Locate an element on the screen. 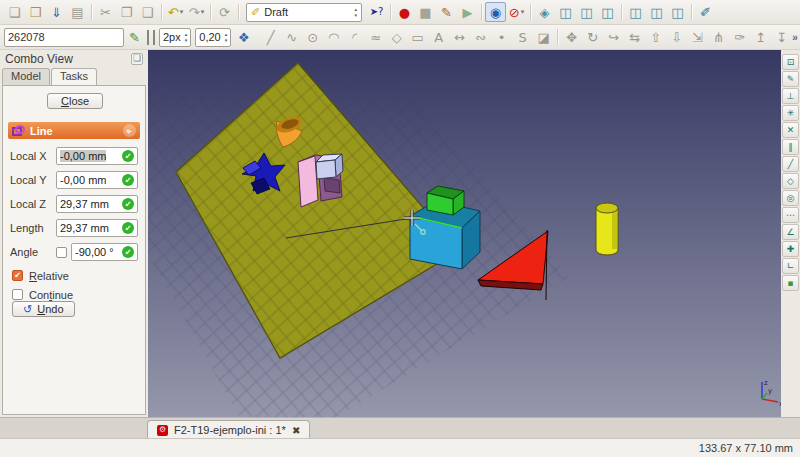 This screenshot has height=457, width=800. tab-close-icon: ✖ is located at coordinates (296, 430).